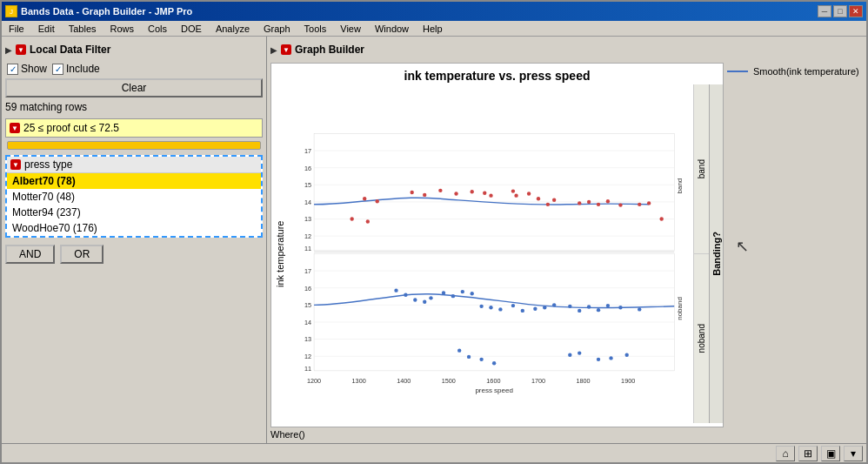 The image size is (868, 464). Describe the element at coordinates (233, 29) in the screenshot. I see `menu-analyze: Analyze` at that location.